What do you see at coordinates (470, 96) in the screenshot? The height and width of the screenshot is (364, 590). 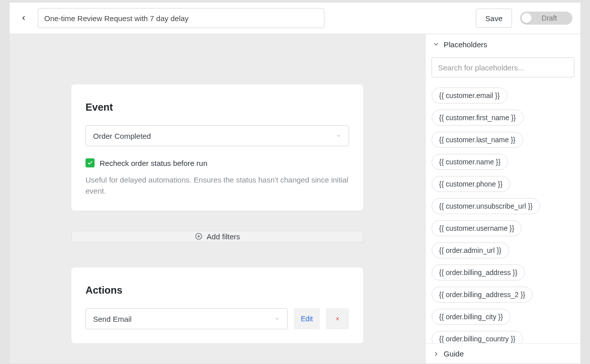 I see `placeholder-pill: {{ customer.email }}` at bounding box center [470, 96].